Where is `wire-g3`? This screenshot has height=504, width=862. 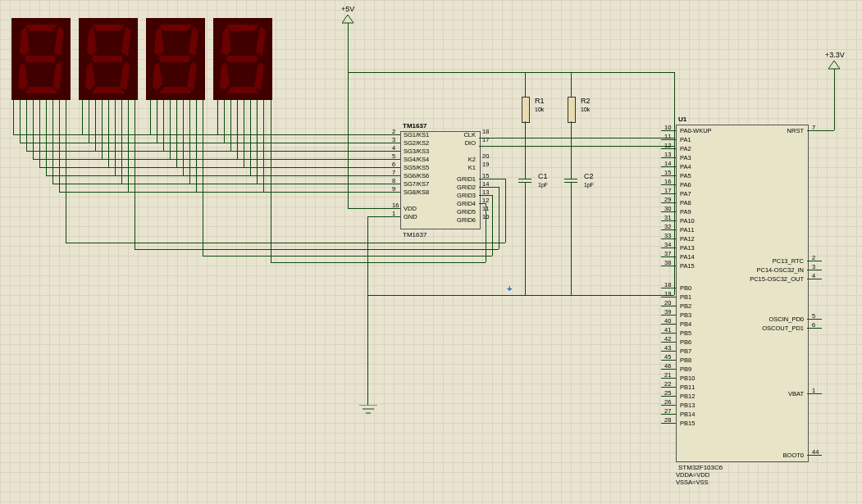 wire-g3 is located at coordinates (231, 125).